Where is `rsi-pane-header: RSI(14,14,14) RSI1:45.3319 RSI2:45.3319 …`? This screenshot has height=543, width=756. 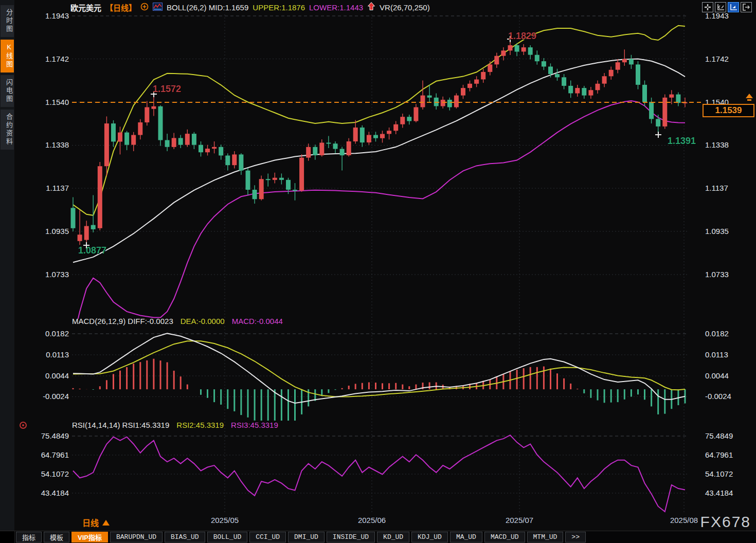
rsi-pane-header: RSI(14,14,14) RSI1:45.3319 RSI2:45.3319 … is located at coordinates (175, 425).